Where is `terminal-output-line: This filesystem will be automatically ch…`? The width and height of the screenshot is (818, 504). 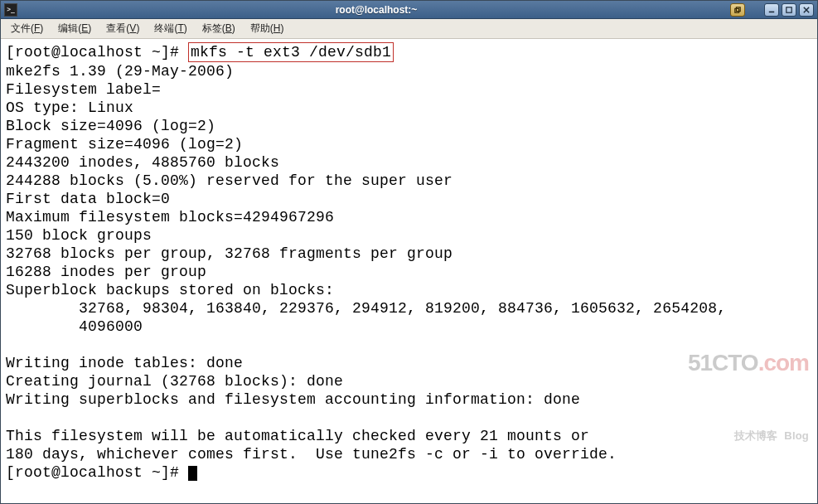 terminal-output-line: This filesystem will be automatically ch… is located at coordinates (298, 436).